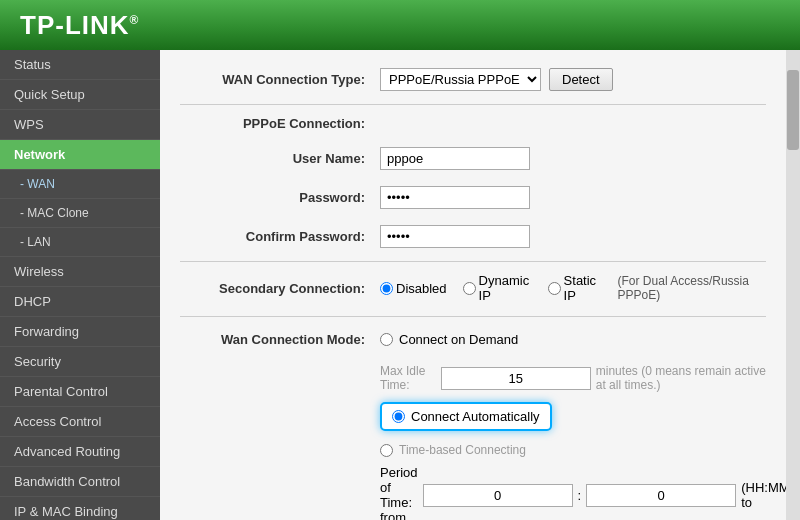  What do you see at coordinates (80, 65) in the screenshot?
I see `sidebar-item-status: Status` at bounding box center [80, 65].